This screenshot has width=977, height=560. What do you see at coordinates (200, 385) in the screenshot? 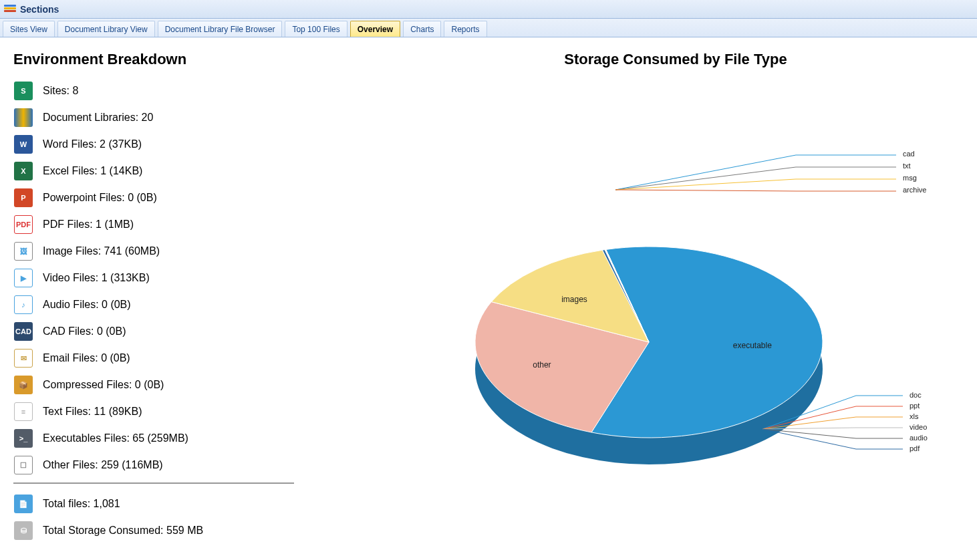
I see `stat-row: 📦Compressed Files: 0 (0B)` at bounding box center [200, 385].